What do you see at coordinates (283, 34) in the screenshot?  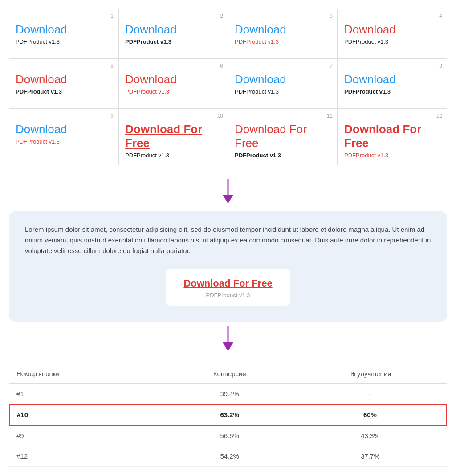 I see `grid-cell-3: 3DownloadPDFProduct v1.3` at bounding box center [283, 34].